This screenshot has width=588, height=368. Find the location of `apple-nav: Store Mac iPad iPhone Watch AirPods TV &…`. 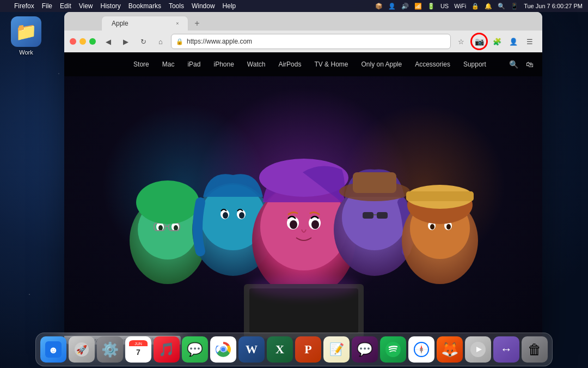

apple-nav: Store Mac iPad iPhone Watch AirPods TV &… is located at coordinates (303, 64).